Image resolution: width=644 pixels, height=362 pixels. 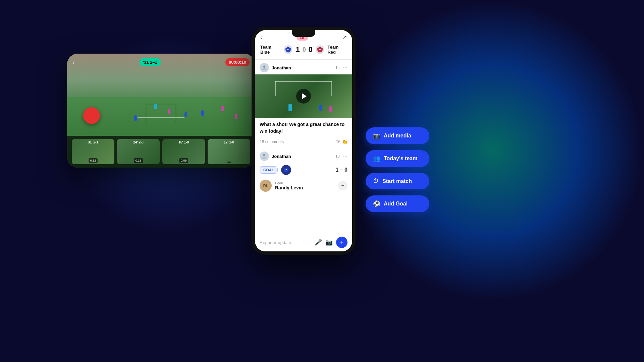 I want to click on add-goal-label: Add Goal, so click(x=396, y=204).